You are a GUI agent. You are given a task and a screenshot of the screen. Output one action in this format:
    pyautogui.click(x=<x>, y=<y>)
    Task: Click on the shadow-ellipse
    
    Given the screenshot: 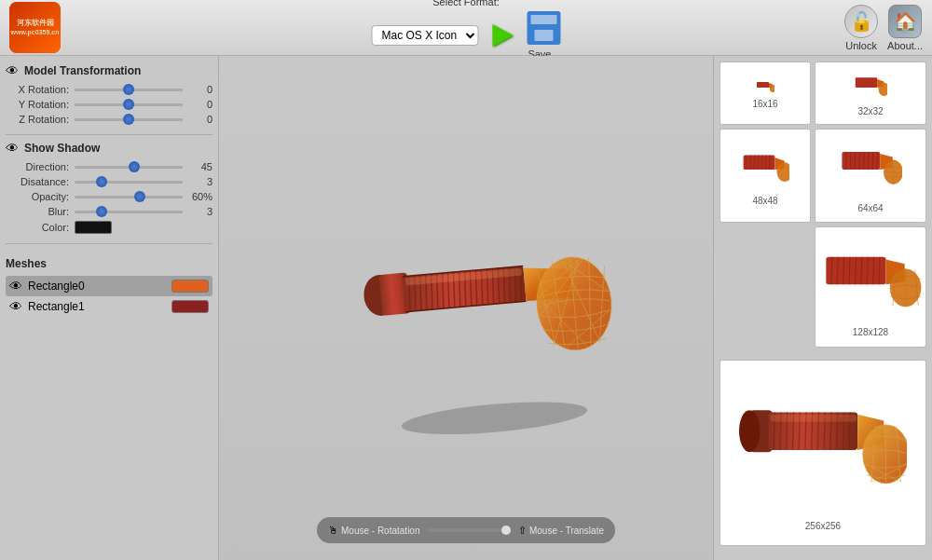 What is the action you would take?
    pyautogui.click(x=494, y=417)
    